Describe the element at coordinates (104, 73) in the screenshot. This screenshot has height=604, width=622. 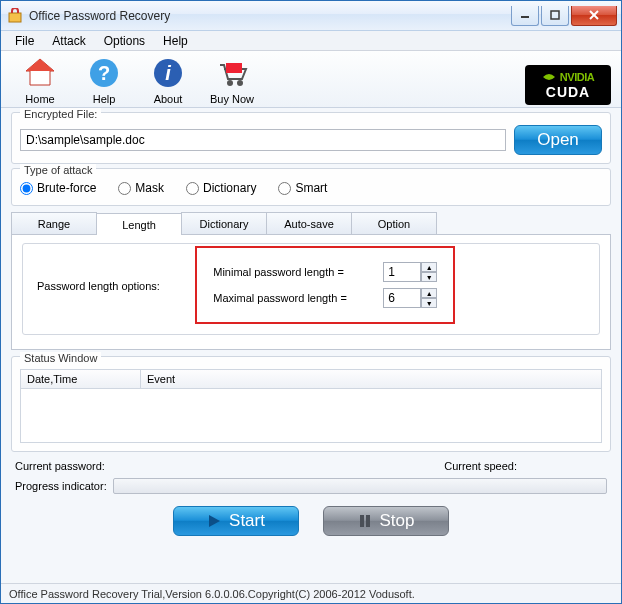
I see `help-icon: ?` at that location.